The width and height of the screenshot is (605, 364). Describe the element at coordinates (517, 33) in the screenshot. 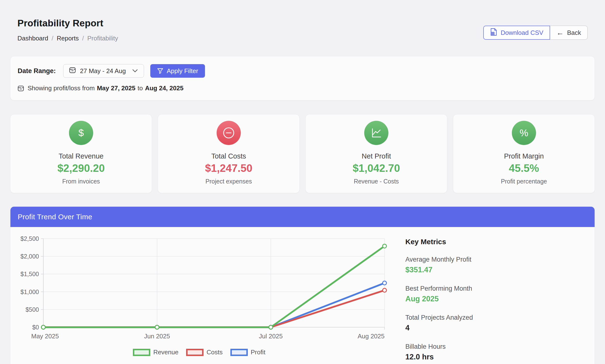

I see `download-csv-button: Download CSV` at that location.